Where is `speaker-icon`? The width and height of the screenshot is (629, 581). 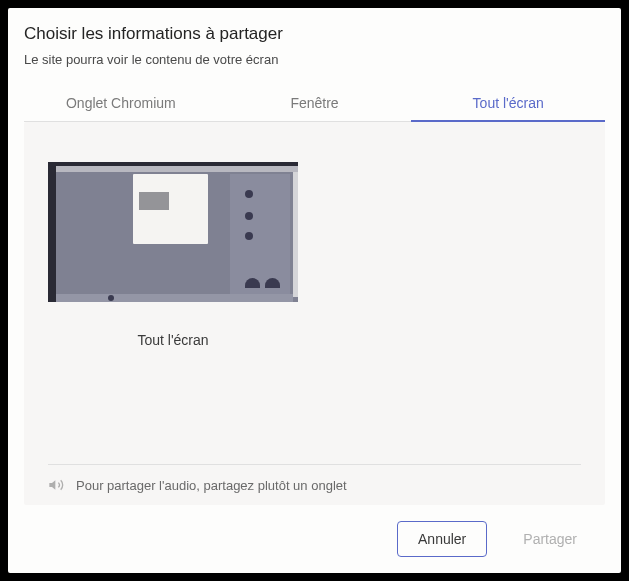
speaker-icon is located at coordinates (56, 485).